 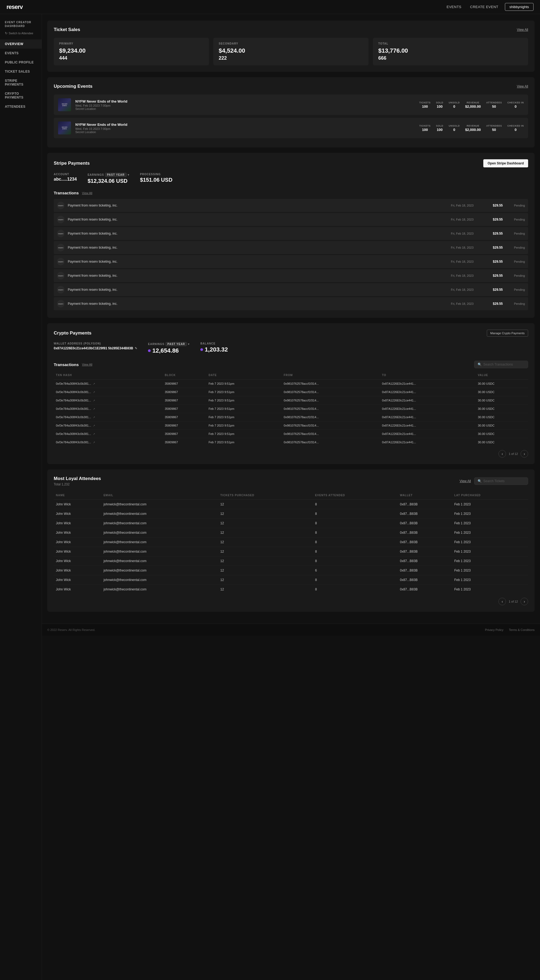 I want to click on crypto-table-body: 0xf3e784a308f43c0b381... ↗ 35809867 Feb …, so click(x=291, y=413).